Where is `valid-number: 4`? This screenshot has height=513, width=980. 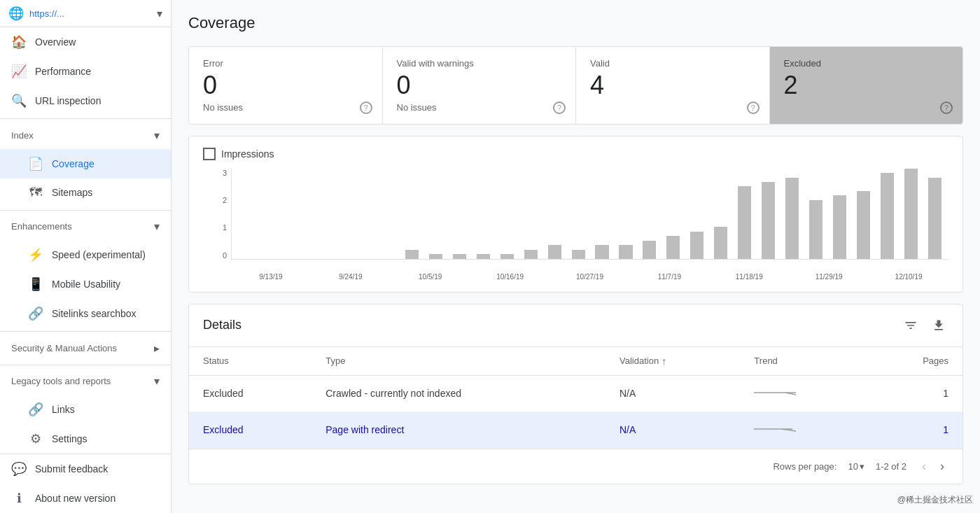 valid-number: 4 is located at coordinates (673, 85).